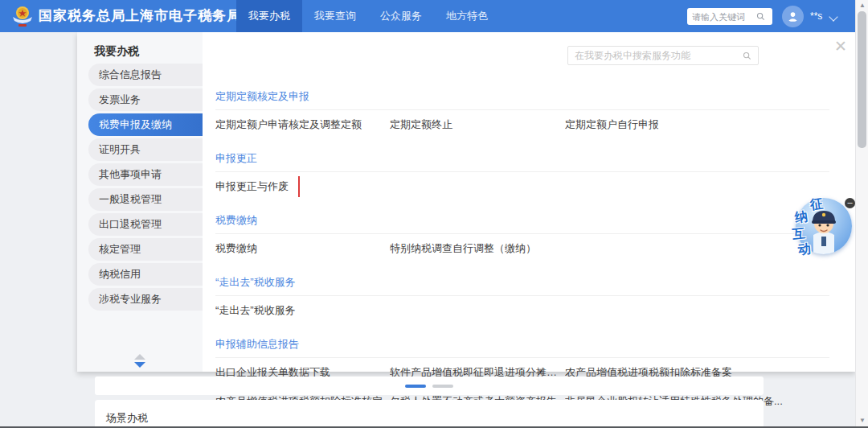 The image size is (868, 428). I want to click on nav-item: 公众服务, so click(401, 16).